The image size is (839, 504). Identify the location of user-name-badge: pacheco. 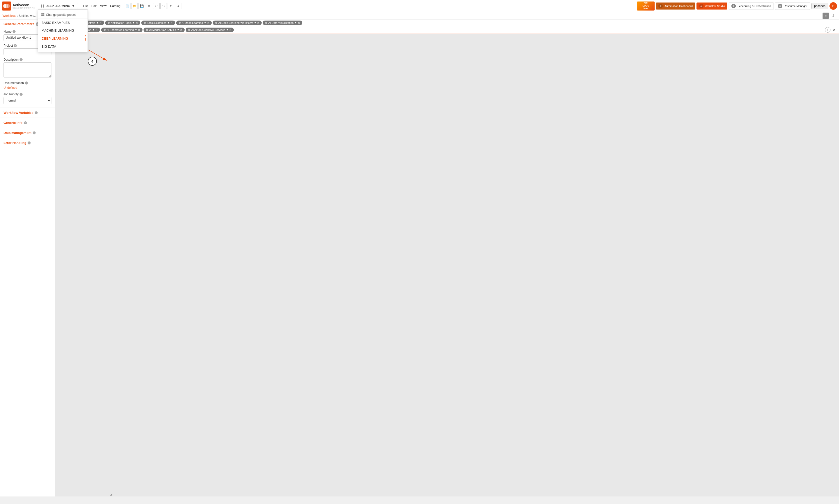
(820, 6).